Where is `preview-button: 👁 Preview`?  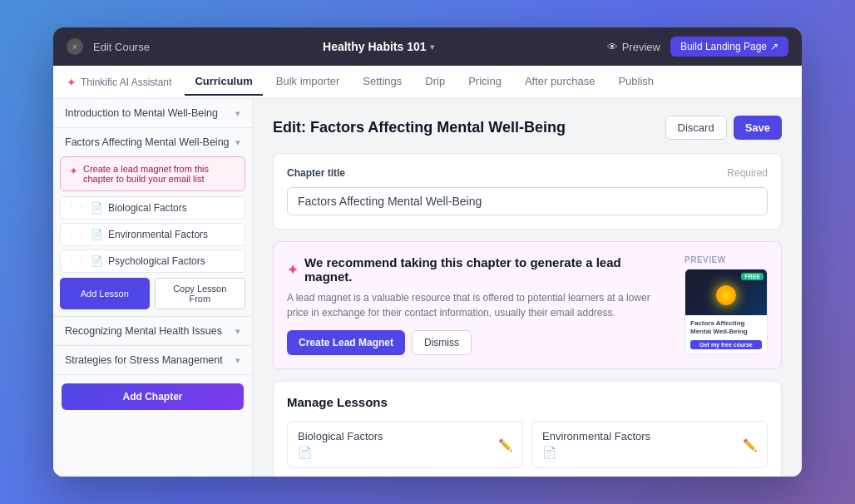
preview-button: 👁 Preview is located at coordinates (634, 47).